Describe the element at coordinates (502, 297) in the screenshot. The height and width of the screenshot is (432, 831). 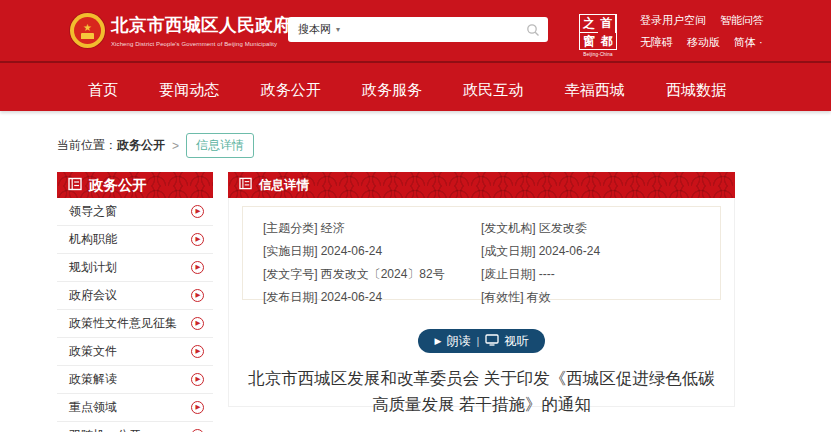
I see `metadata-label: [有效性]` at that location.